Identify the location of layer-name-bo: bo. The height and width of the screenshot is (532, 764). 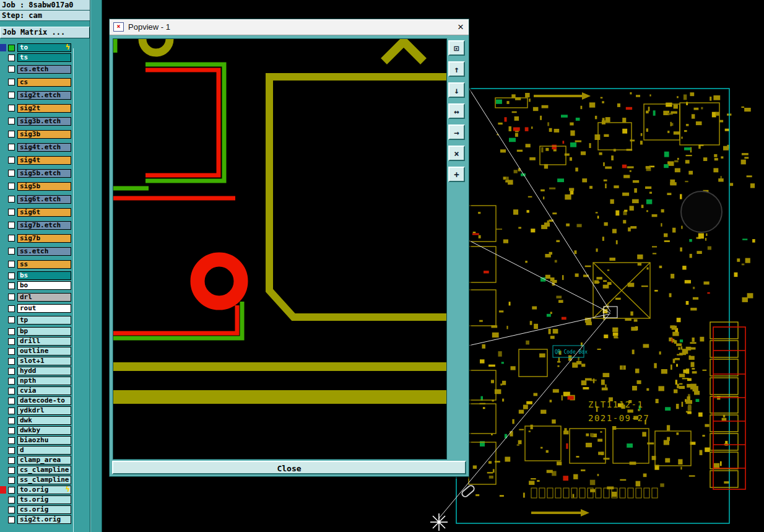
(45, 286).